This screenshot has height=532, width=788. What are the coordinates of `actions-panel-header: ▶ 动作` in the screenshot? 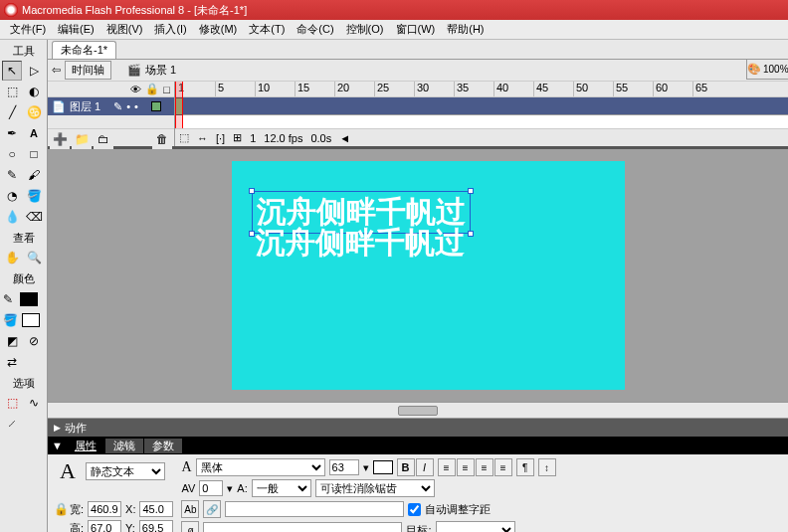 It's located at (418, 428).